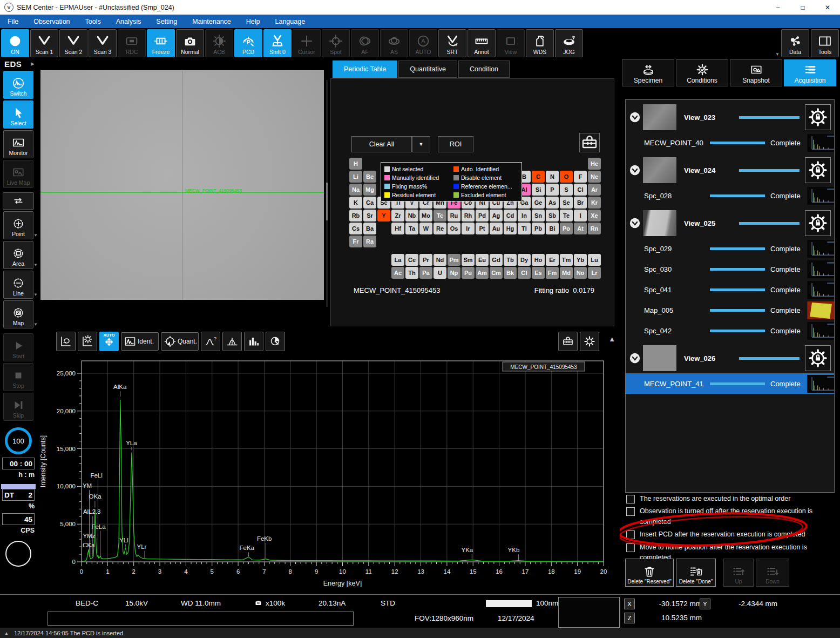 The width and height of the screenshot is (840, 638). What do you see at coordinates (412, 260) in the screenshot?
I see `element-ce: Ce` at bounding box center [412, 260].